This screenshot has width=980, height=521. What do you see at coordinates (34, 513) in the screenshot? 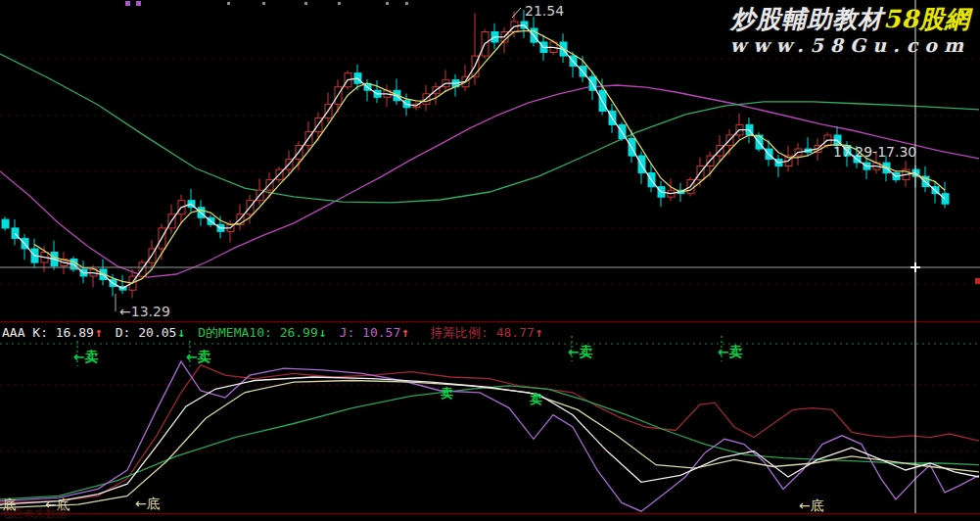
I see `future-data-watermark: 包含未来数据` at bounding box center [34, 513].